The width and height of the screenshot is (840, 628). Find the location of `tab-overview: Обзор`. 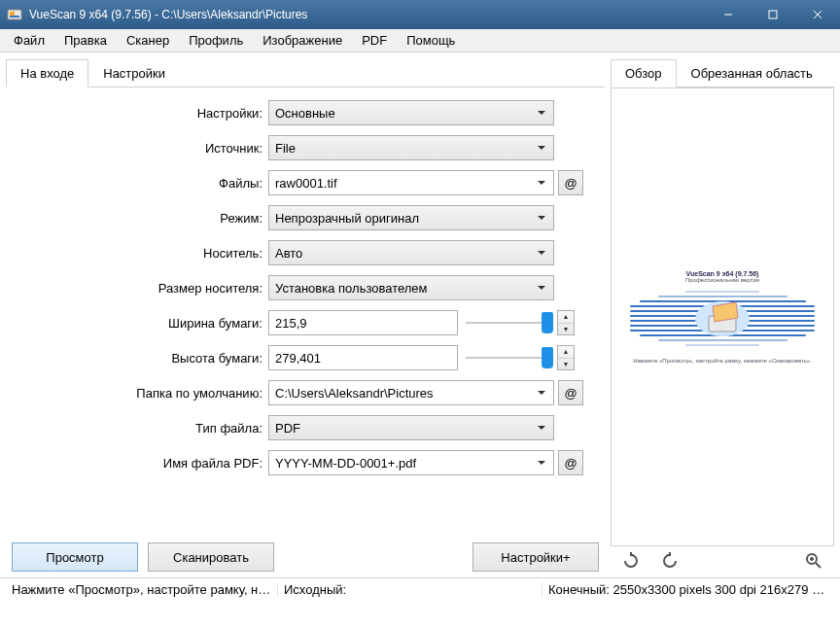

tab-overview: Обзор is located at coordinates (644, 74).